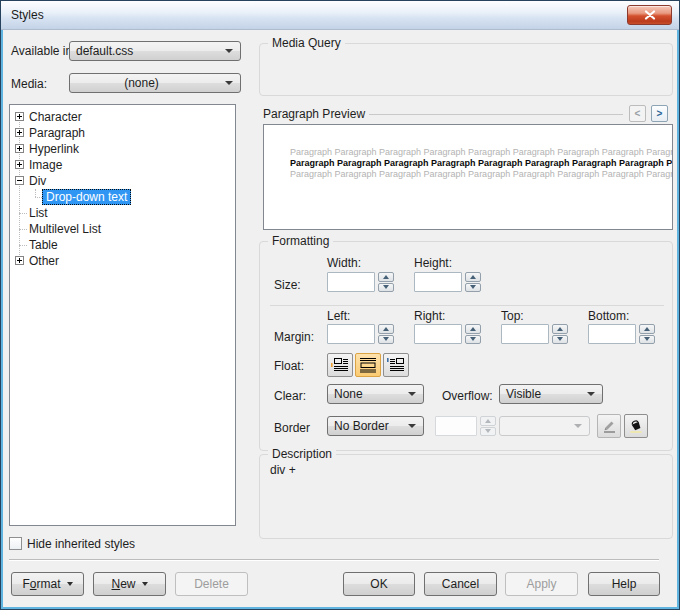  I want to click on ok-button: OK, so click(379, 584).